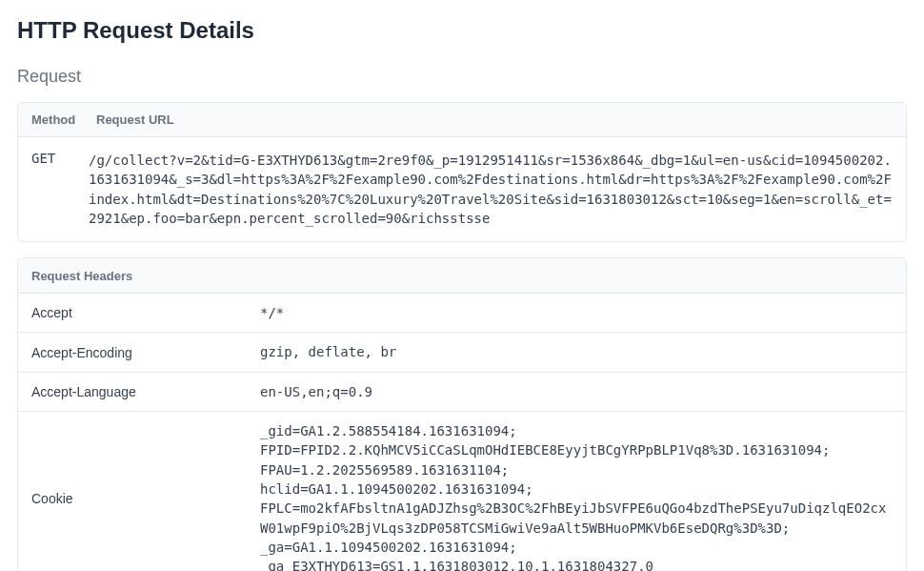 Image resolution: width=924 pixels, height=571 pixels. What do you see at coordinates (132, 313) in the screenshot?
I see `header-key: Accept` at bounding box center [132, 313].